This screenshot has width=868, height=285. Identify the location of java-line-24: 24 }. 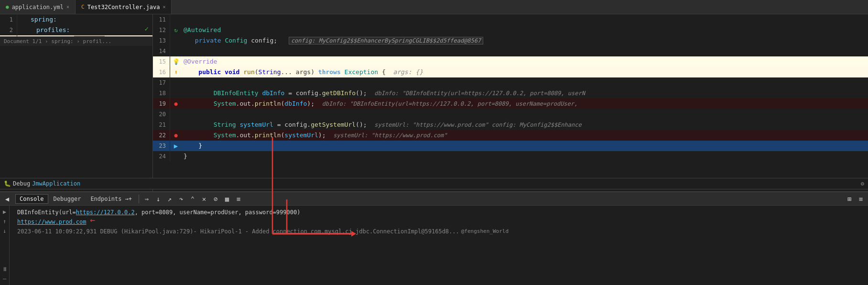
(510, 156).